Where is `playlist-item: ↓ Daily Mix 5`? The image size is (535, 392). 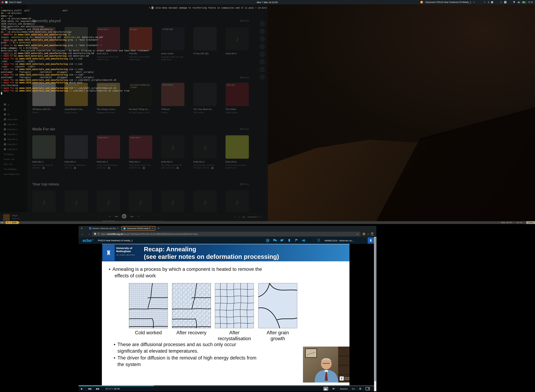
playlist-item: ↓ Daily Mix 5 is located at coordinates (15, 144).